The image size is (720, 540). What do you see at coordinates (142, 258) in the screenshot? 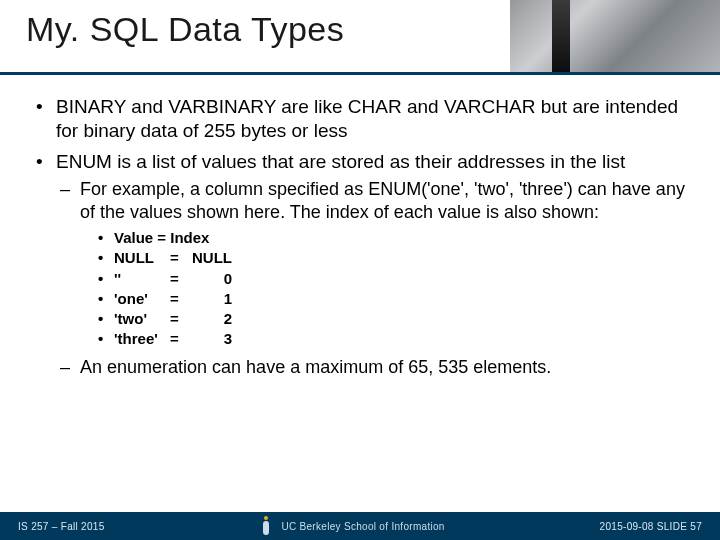
I see `value-cell: NULL` at bounding box center [142, 258].